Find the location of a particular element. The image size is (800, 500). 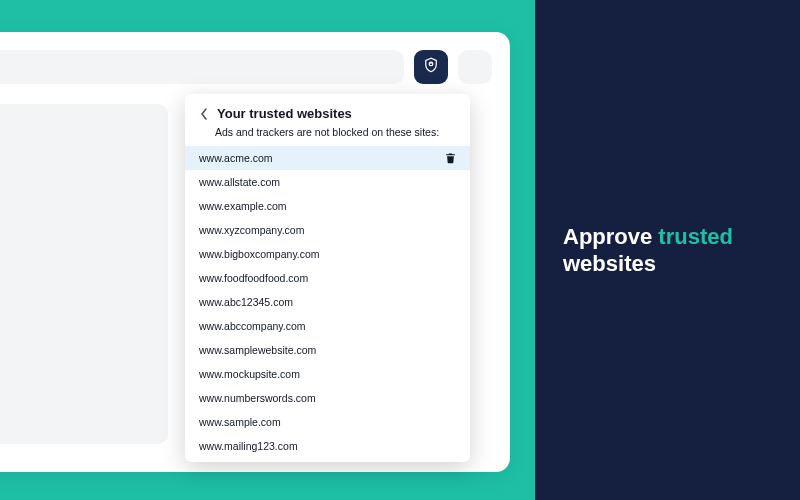

site-row: www.foodfoodfood.com is located at coordinates (328, 278).